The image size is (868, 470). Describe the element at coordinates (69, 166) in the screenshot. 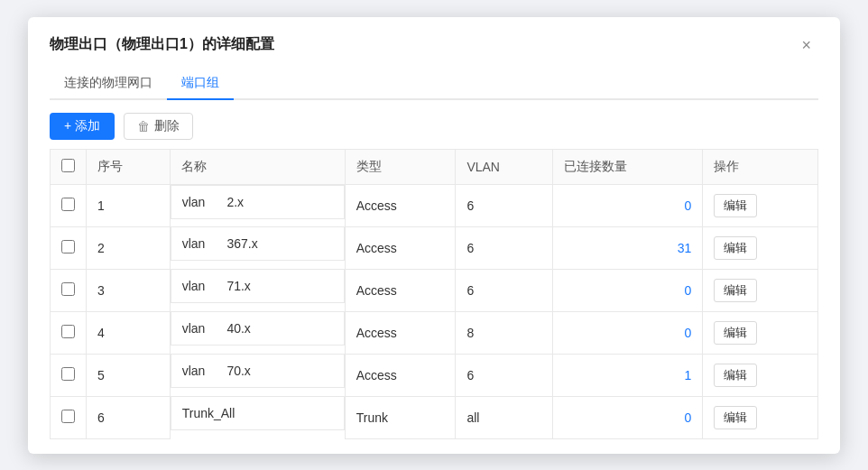

I see `select-all-checkbox` at that location.